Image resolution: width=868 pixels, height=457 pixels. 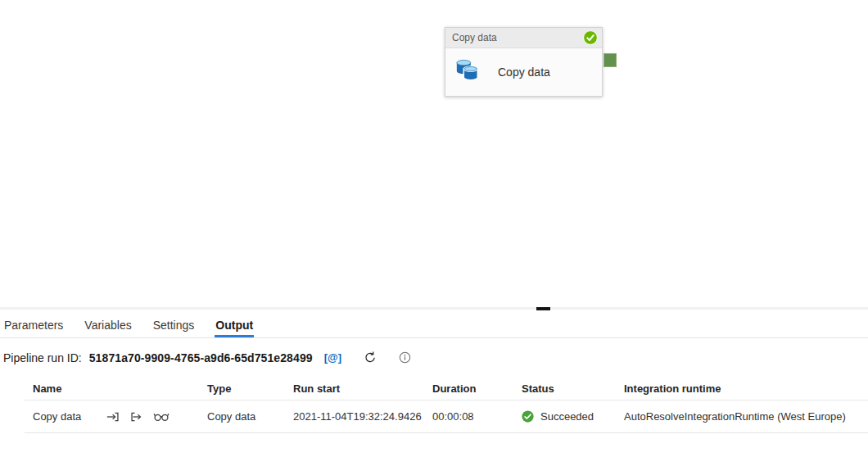 I want to click on header-duration: Duration, so click(x=468, y=388).